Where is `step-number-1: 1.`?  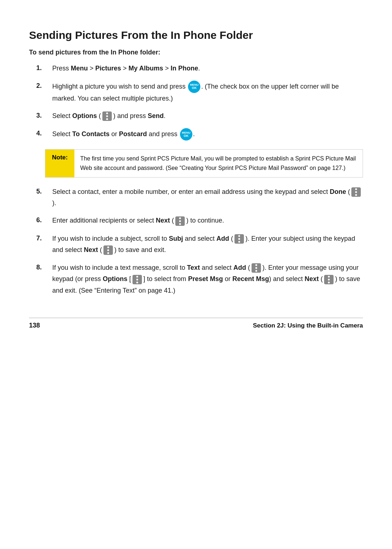
step-number-1: 1. is located at coordinates (43, 68).